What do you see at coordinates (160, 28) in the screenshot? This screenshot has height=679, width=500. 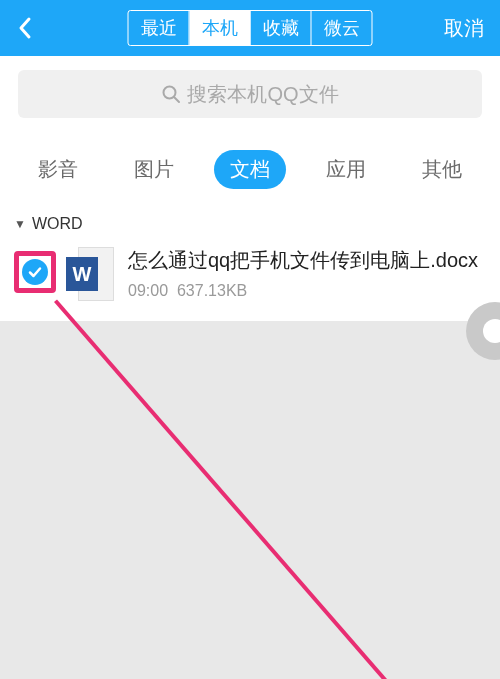 I see `segment-recent: 最近` at bounding box center [160, 28].